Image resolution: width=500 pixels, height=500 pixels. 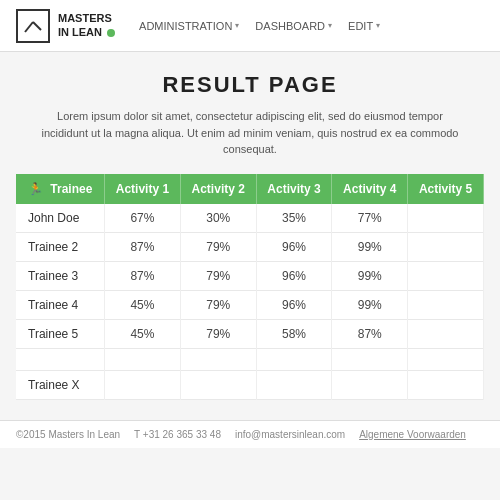 I want to click on table-row: Trainee 545%79%58%87%, so click(x=250, y=334).